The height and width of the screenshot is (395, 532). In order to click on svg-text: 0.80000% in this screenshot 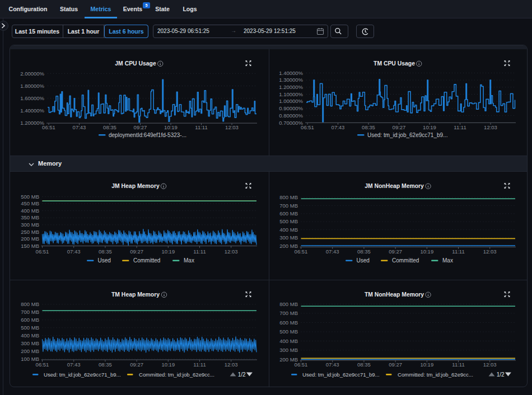, I will do `click(291, 115)`.